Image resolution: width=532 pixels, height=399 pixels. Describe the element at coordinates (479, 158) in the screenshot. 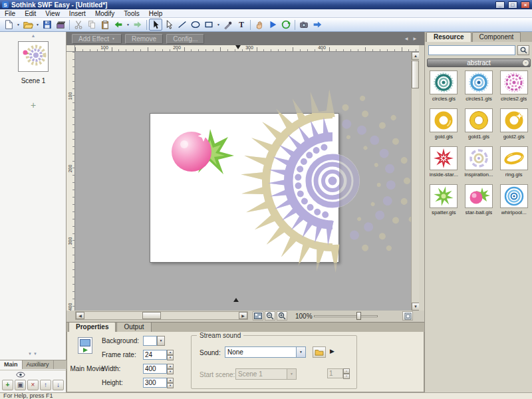

I see `inspiration-icon` at that location.